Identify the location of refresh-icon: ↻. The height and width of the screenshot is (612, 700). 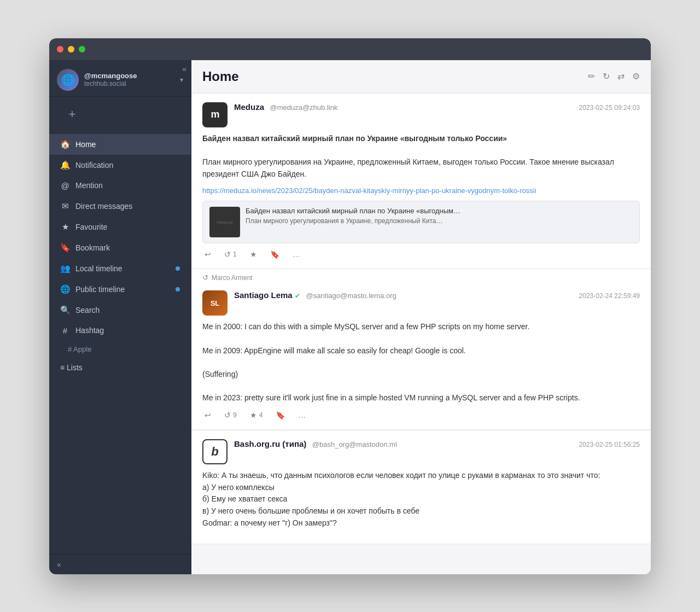
(606, 77).